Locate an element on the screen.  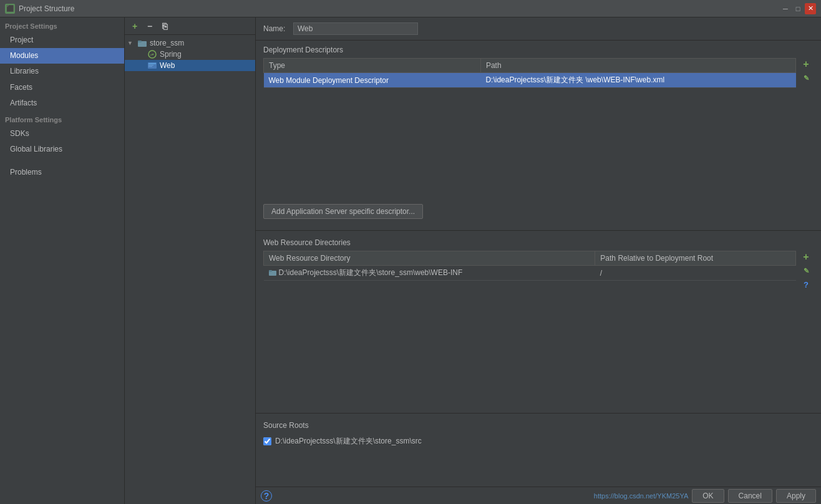
deployment-descriptors-title: Deployment Descriptors is located at coordinates (538, 50).